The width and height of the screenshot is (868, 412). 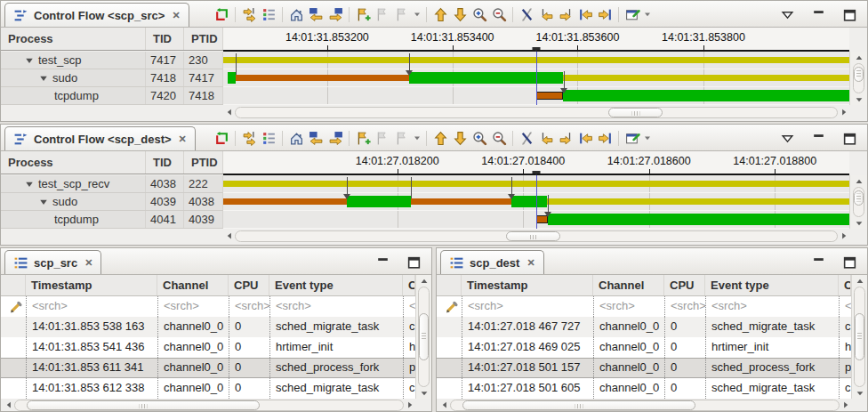 What do you see at coordinates (112, 220) in the screenshot?
I see `tree-row-tcpdump: tcpdump 4041 4039` at bounding box center [112, 220].